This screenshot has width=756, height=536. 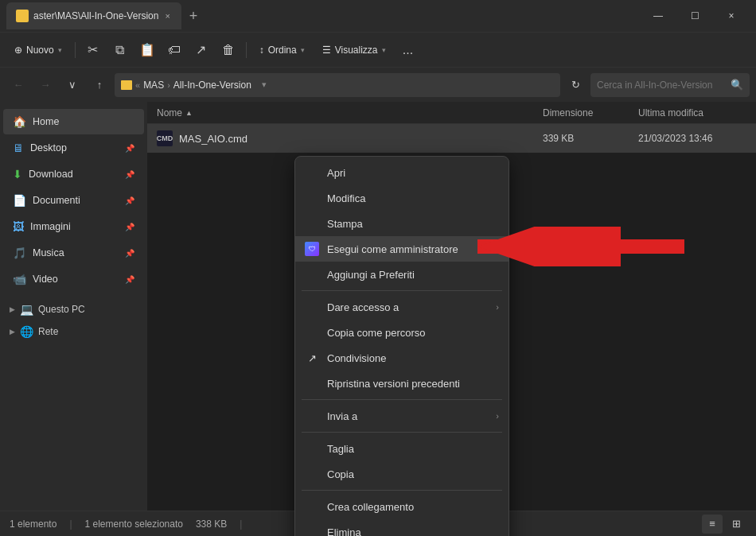 I want to click on ctx-preferiti-label: Aggiungi a Preferiti, so click(x=371, y=275).